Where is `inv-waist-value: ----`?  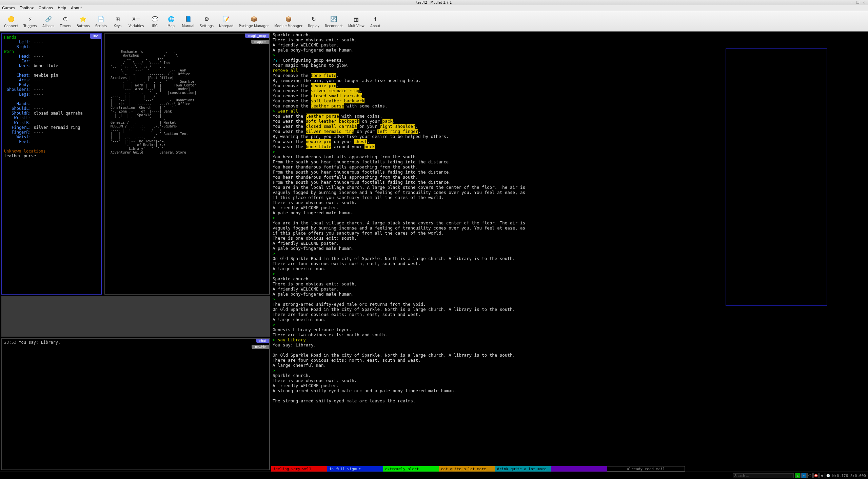
inv-waist-value: ---- is located at coordinates (39, 137).